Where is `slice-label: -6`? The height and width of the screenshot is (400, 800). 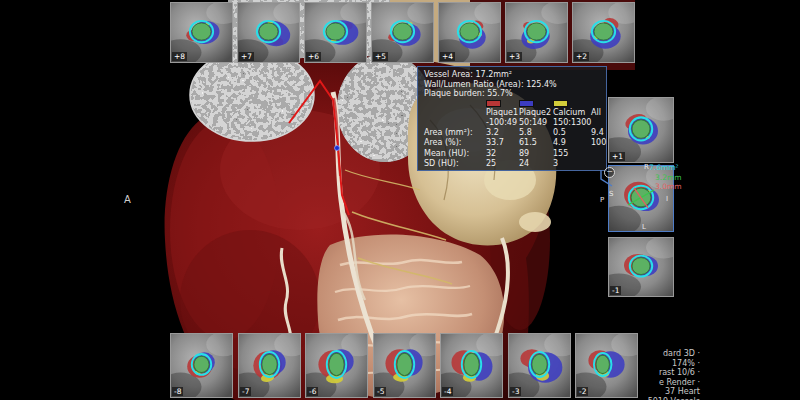
slice-label: -6 is located at coordinates (312, 392).